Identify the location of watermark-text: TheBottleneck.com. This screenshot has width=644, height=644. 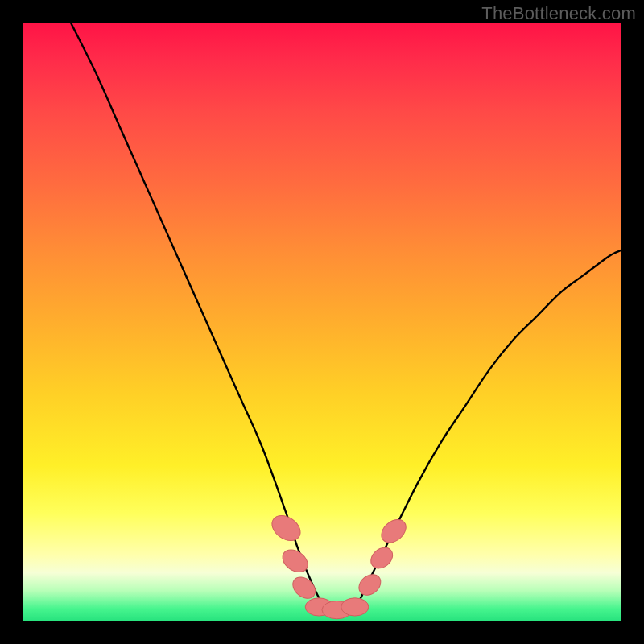
(559, 14).